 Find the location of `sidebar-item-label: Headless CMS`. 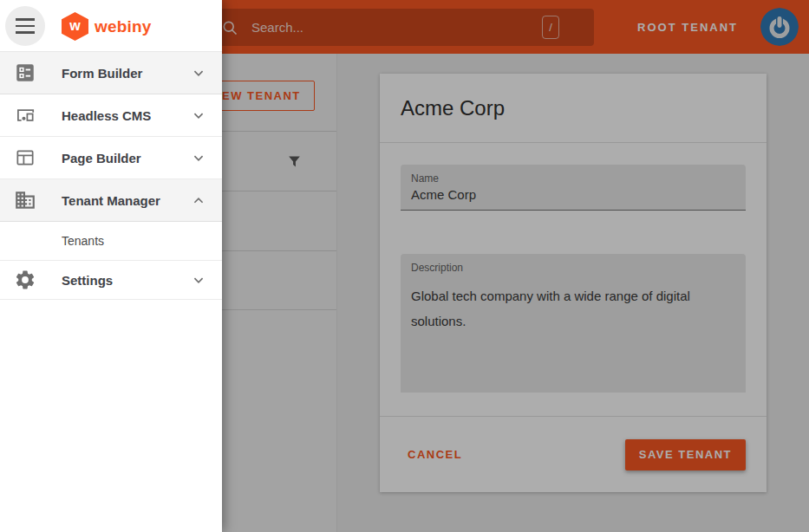

sidebar-item-label: Headless CMS is located at coordinates (125, 116).